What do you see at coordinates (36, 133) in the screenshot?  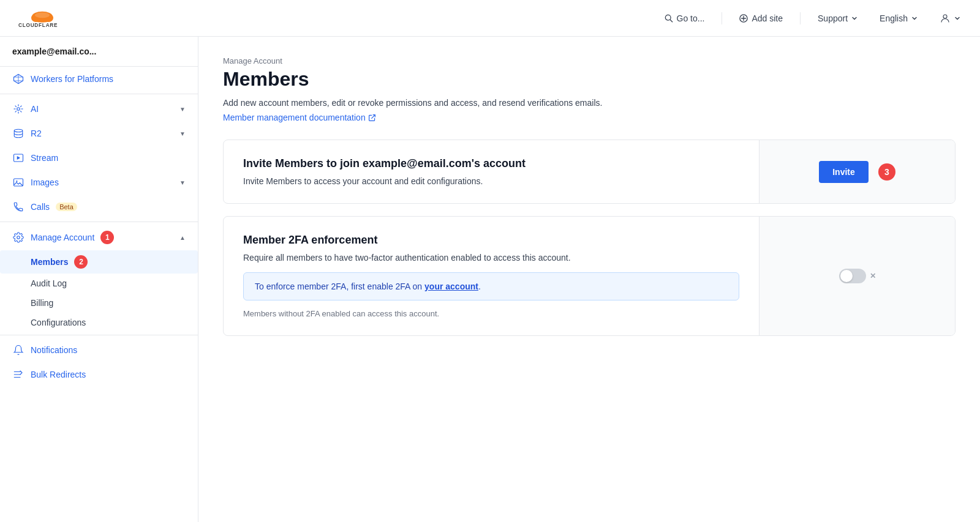 I see `sidebar-label-r2: R2` at bounding box center [36, 133].